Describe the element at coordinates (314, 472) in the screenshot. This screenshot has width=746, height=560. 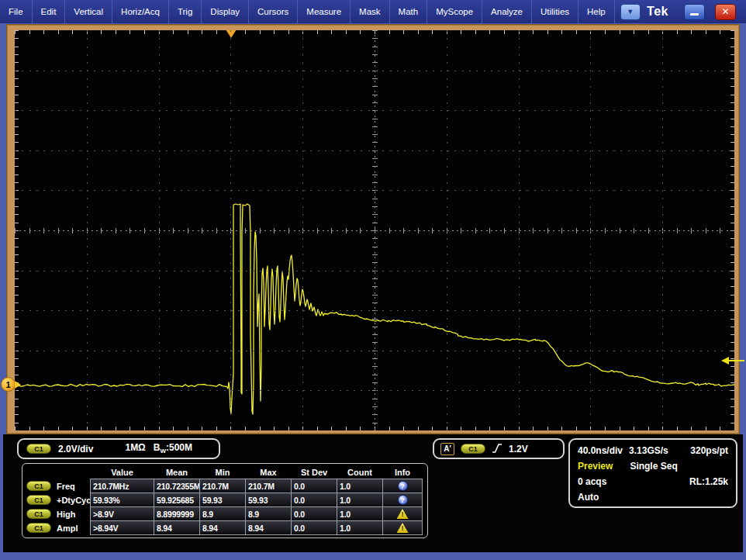
I see `column-header-stdev: St Dev` at that location.